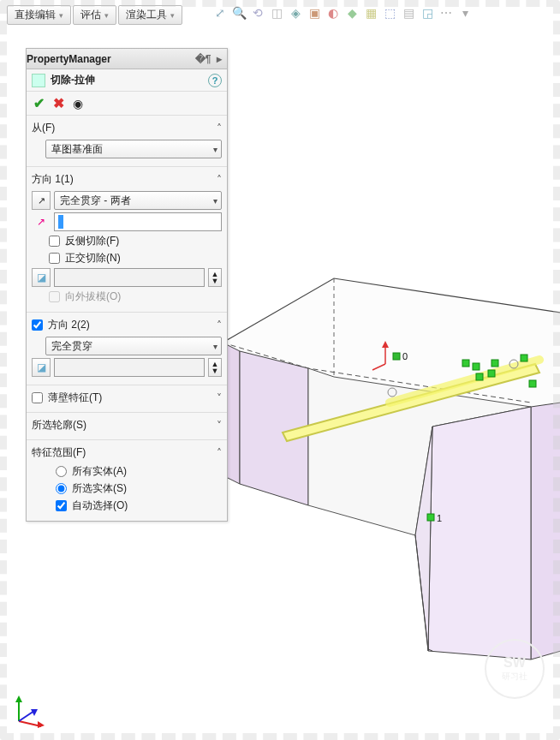 Image resolution: width=560 pixels, height=740 pixels. I want to click on dir1-draft-input, so click(129, 278).